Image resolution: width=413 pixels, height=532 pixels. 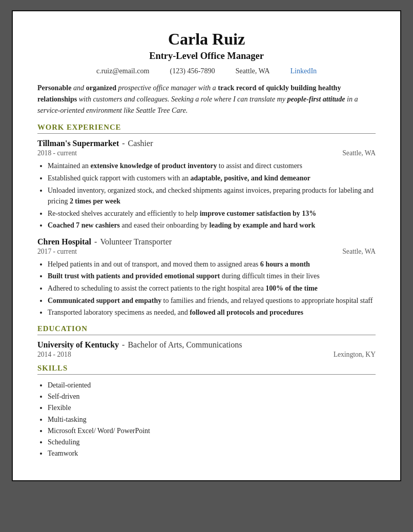 What do you see at coordinates (123, 345) in the screenshot?
I see `edu-1-dash: -` at bounding box center [123, 345].